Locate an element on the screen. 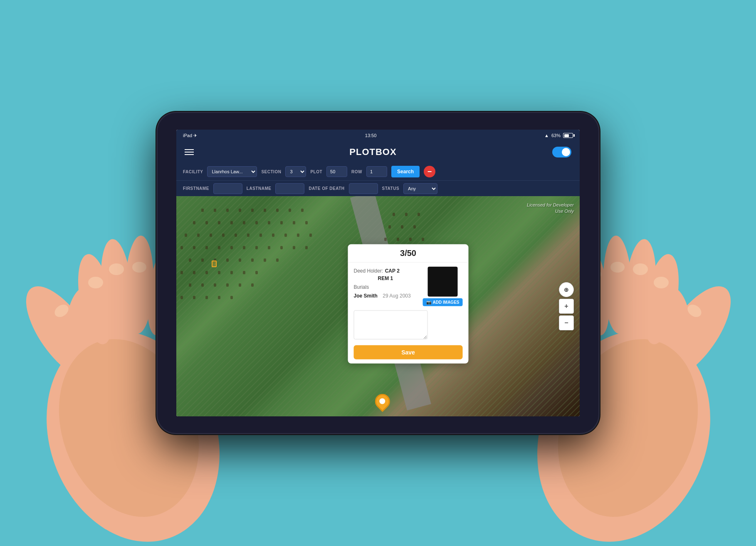 This screenshot has height=546, width=756. logo-plot: PLOT is located at coordinates (363, 152).